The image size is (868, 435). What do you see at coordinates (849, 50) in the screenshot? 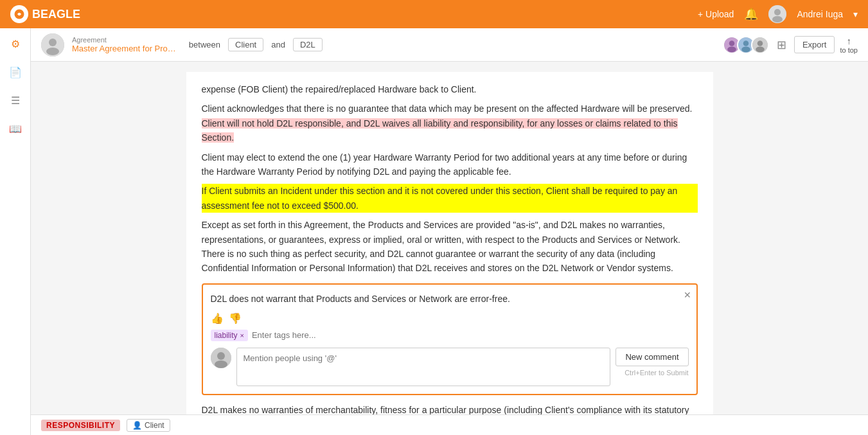
I see `to-top-label: to top` at bounding box center [849, 50].